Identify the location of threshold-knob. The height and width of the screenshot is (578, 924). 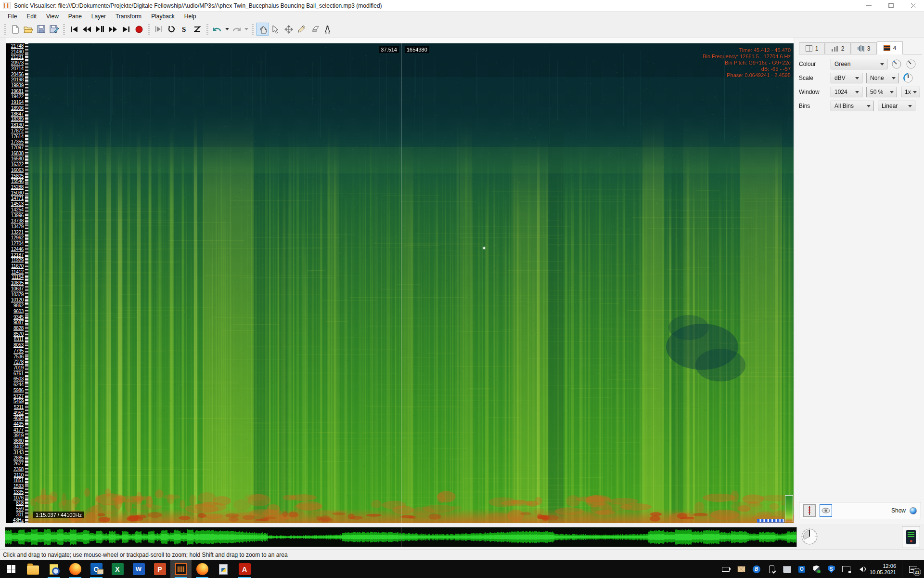
(908, 78).